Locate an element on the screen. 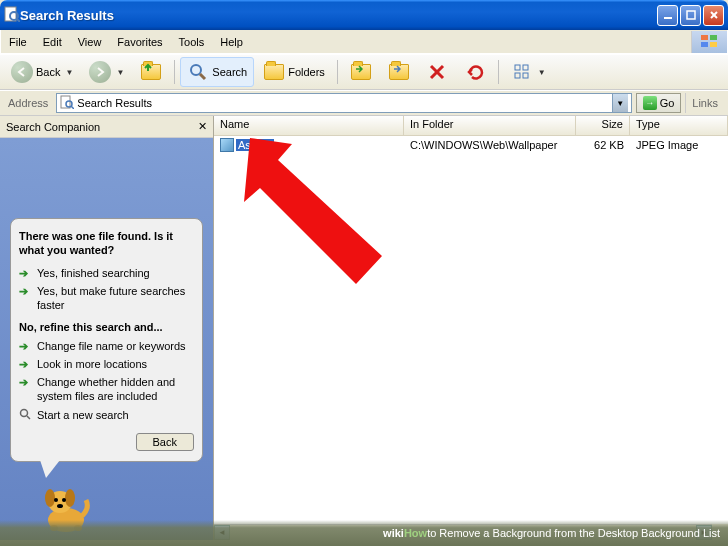  menu-help: Help is located at coordinates (232, 42).